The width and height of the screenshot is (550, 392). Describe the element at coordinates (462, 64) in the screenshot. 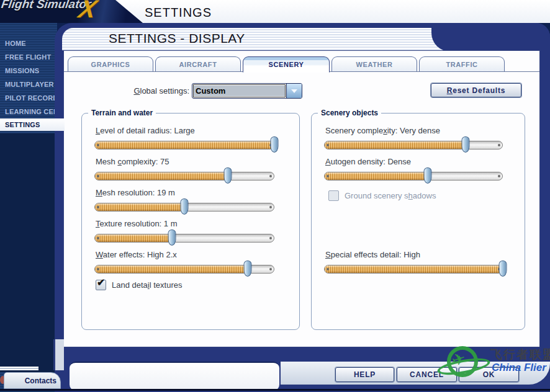

I see `tab-traffic: TRAFFIC` at that location.